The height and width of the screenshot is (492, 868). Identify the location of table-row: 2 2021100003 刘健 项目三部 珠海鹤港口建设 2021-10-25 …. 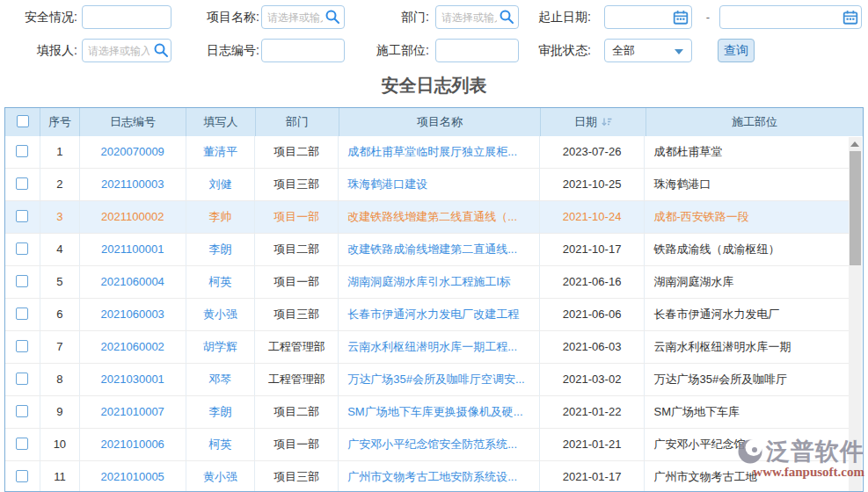
(427, 184).